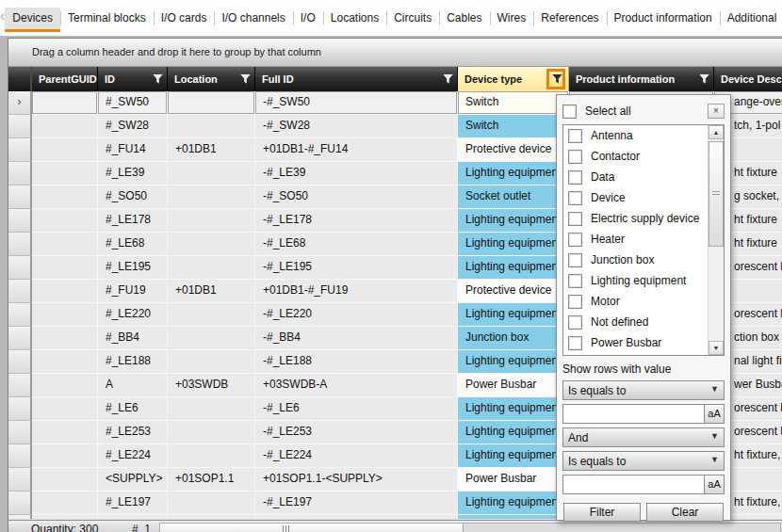 The height and width of the screenshot is (532, 782). I want to click on group-by-drop-zone: Drag a column header and drop it here to…, so click(396, 53).